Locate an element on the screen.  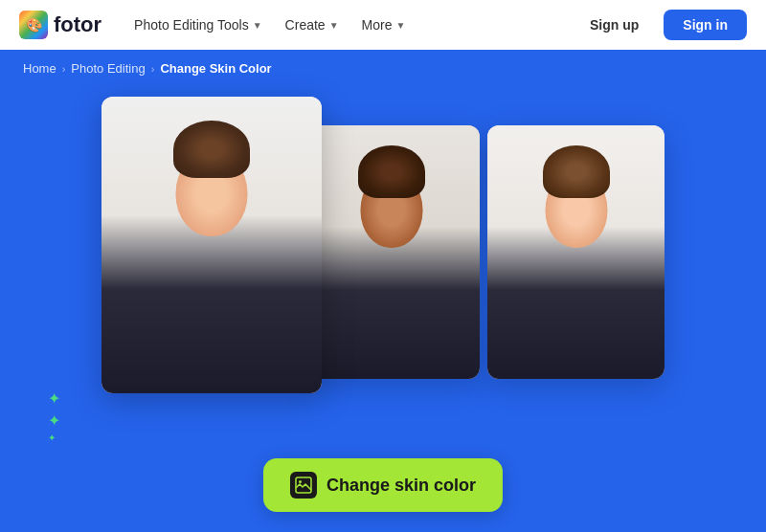
portrait-dark is located at coordinates (391, 253).